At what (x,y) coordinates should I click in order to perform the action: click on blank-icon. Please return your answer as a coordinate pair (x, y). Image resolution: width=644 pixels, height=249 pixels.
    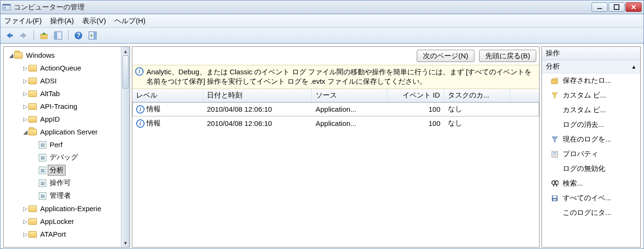
    Looking at the image, I should click on (555, 125).